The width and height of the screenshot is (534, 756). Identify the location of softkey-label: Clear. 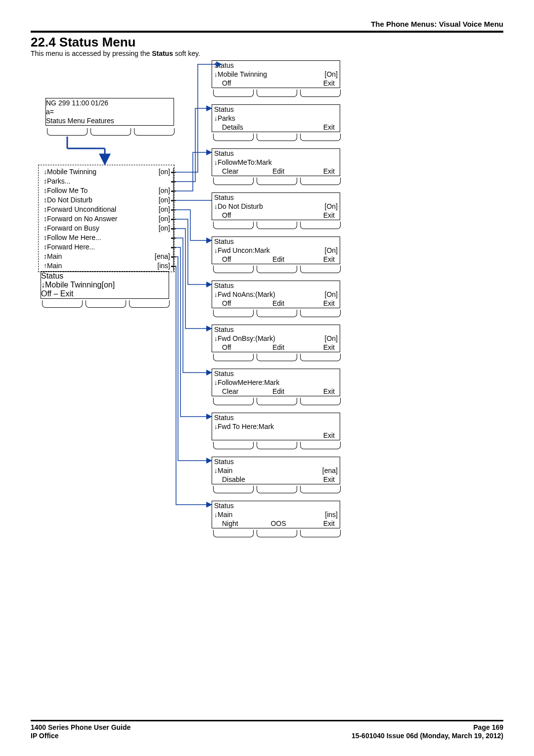
(237, 391).